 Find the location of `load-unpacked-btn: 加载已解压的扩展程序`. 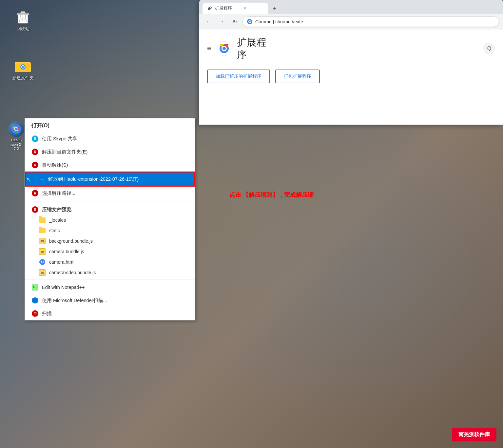

load-unpacked-btn: 加载已解压的扩展程序 is located at coordinates (239, 76).